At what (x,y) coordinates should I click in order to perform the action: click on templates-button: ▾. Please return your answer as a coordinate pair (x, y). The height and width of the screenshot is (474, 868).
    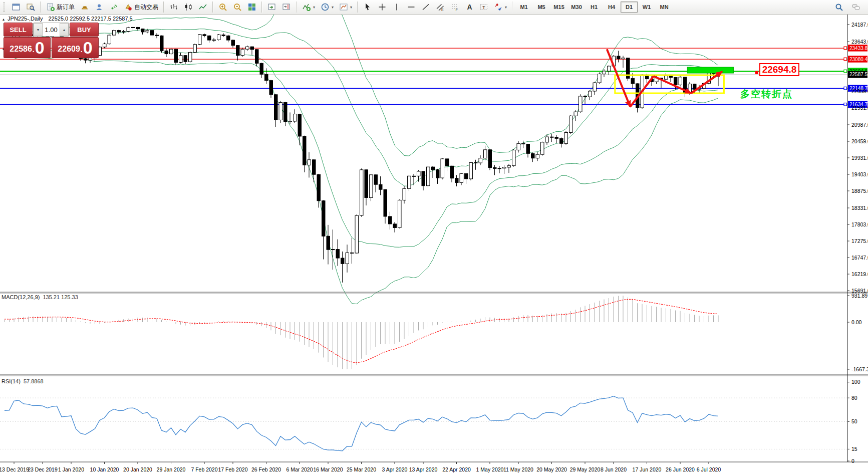
    Looking at the image, I should click on (346, 7).